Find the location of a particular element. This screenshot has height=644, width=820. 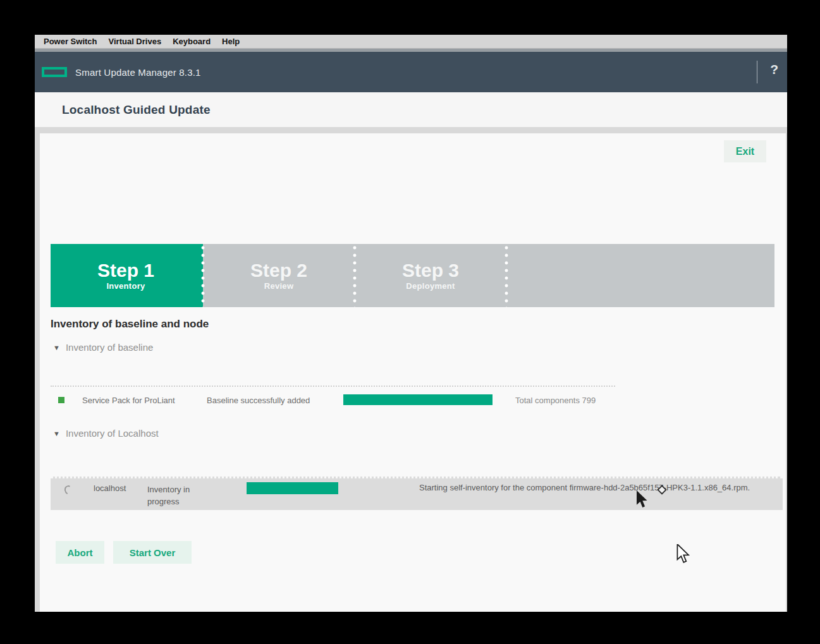

status-ok-icon is located at coordinates (61, 400).